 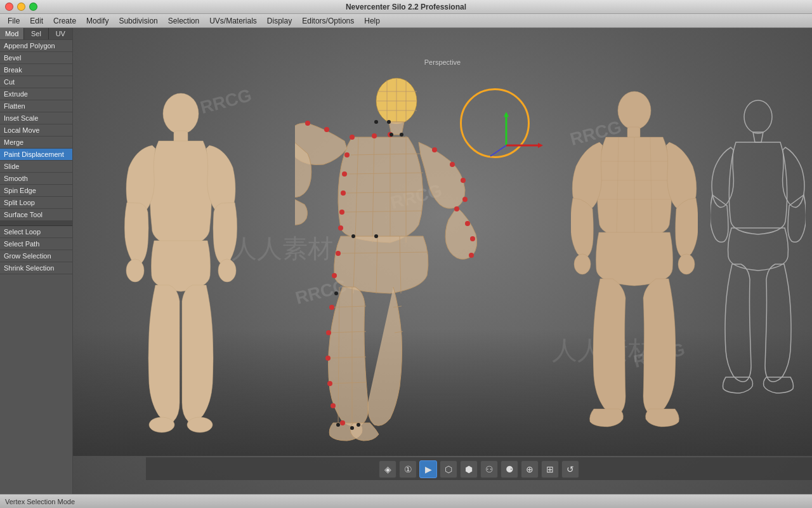 I want to click on toolbar-btn-3: ▶, so click(x=428, y=469).